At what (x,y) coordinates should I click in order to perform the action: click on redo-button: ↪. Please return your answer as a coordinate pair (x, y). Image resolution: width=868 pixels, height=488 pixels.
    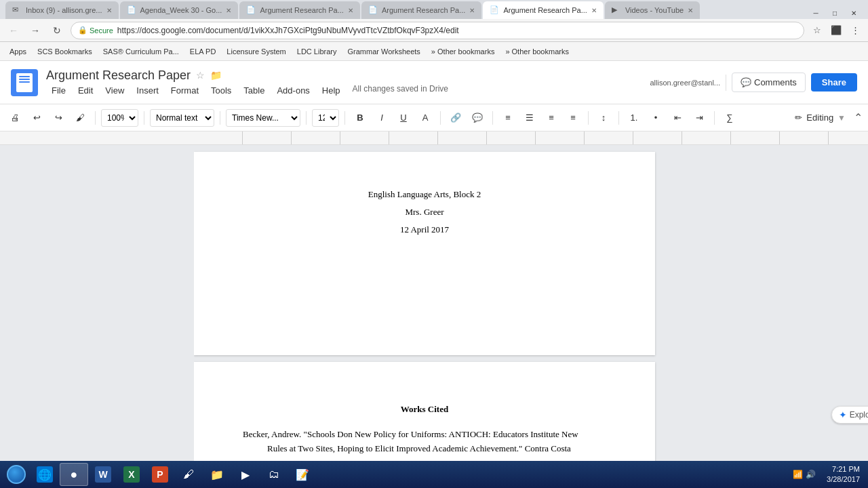
    Looking at the image, I should click on (58, 118).